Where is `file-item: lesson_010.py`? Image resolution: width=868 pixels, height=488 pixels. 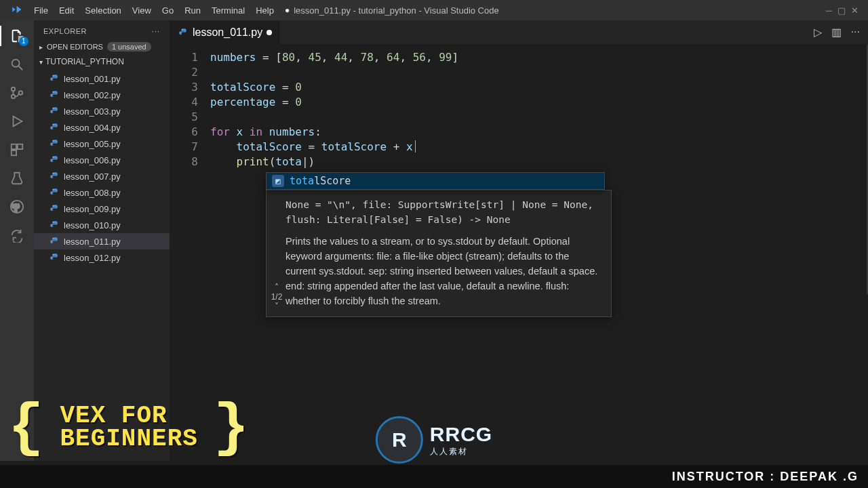 file-item: lesson_010.py is located at coordinates (102, 225).